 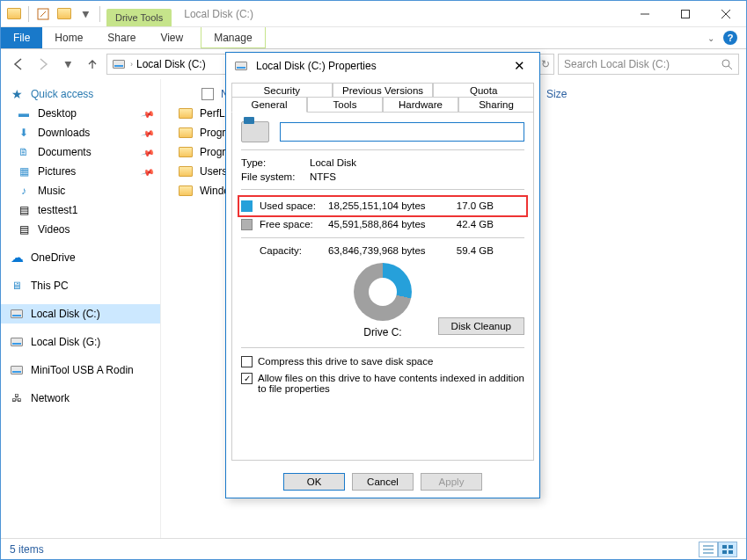 What do you see at coordinates (121, 38) in the screenshot?
I see `tab-share: Share` at bounding box center [121, 38].